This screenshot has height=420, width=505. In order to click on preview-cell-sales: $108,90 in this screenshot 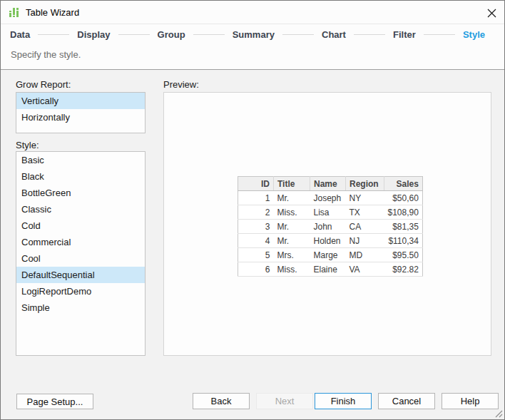, I will do `click(404, 212)`.